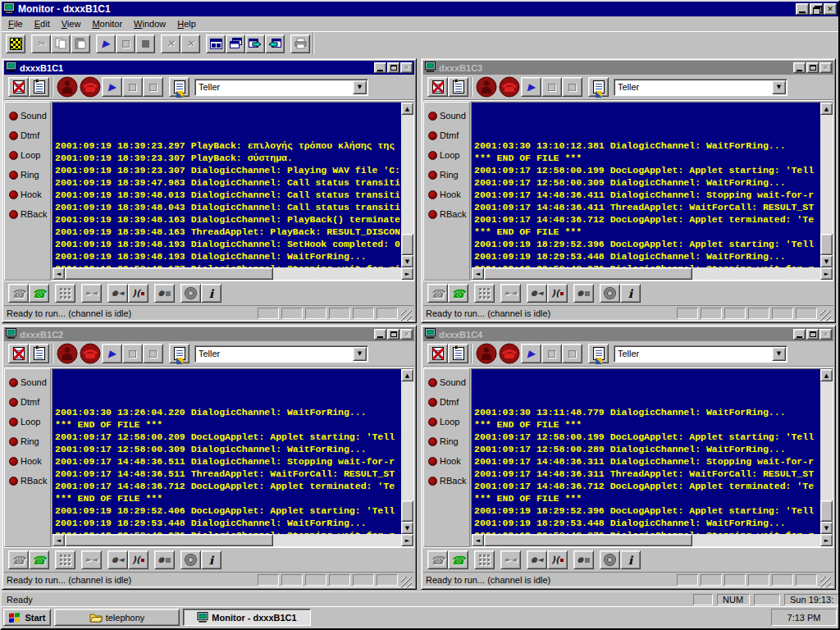  Describe the element at coordinates (275, 44) in the screenshot. I see `previous-window-button` at that location.